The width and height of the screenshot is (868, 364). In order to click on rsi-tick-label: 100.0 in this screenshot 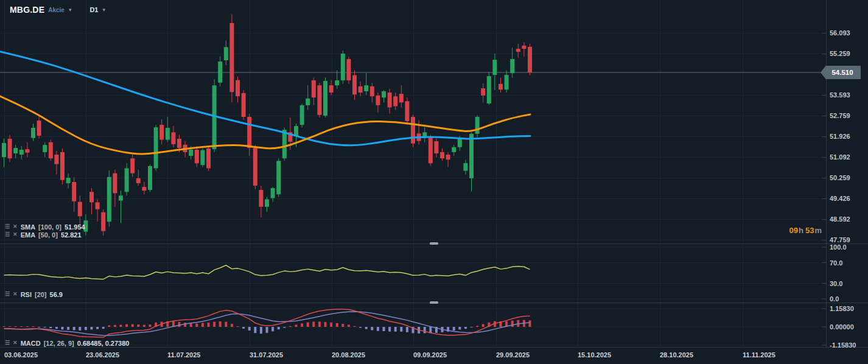, I will do `click(838, 247)`.